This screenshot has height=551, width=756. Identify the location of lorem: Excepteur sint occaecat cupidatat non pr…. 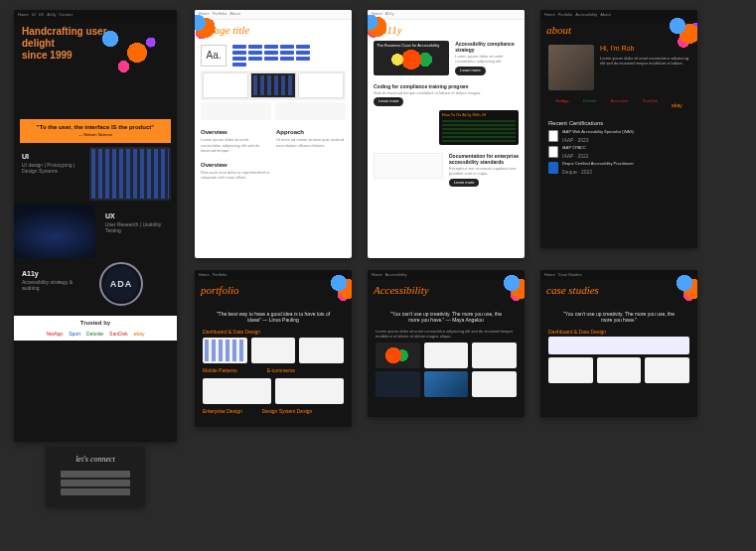
(484, 172).